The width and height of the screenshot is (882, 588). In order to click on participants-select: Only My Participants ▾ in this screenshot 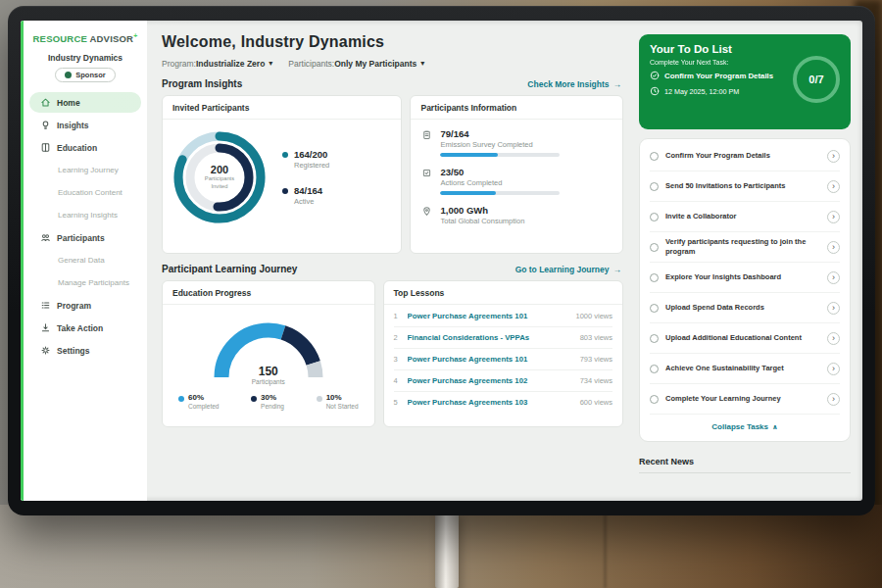, I will do `click(379, 64)`.